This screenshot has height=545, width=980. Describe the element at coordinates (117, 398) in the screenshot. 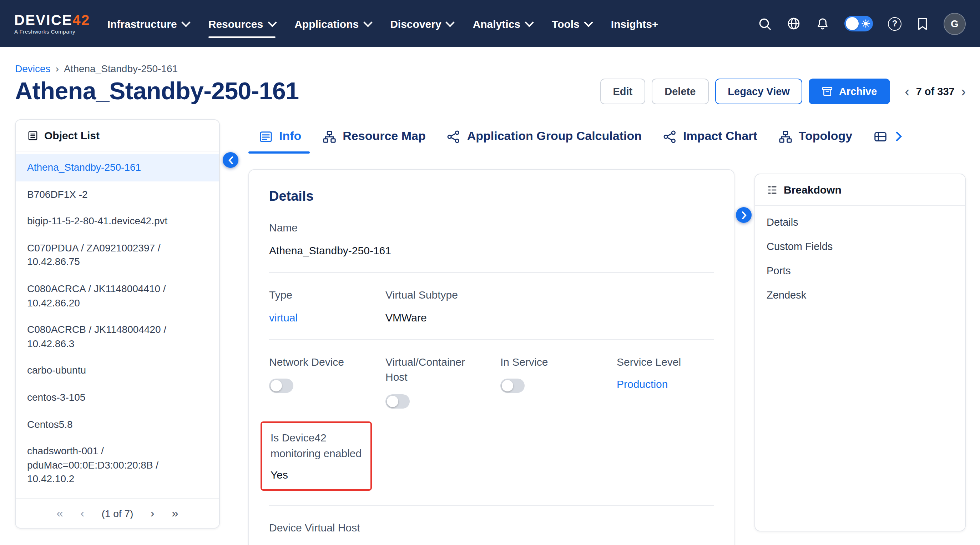

I see `object-list-item: centos-3-105` at that location.